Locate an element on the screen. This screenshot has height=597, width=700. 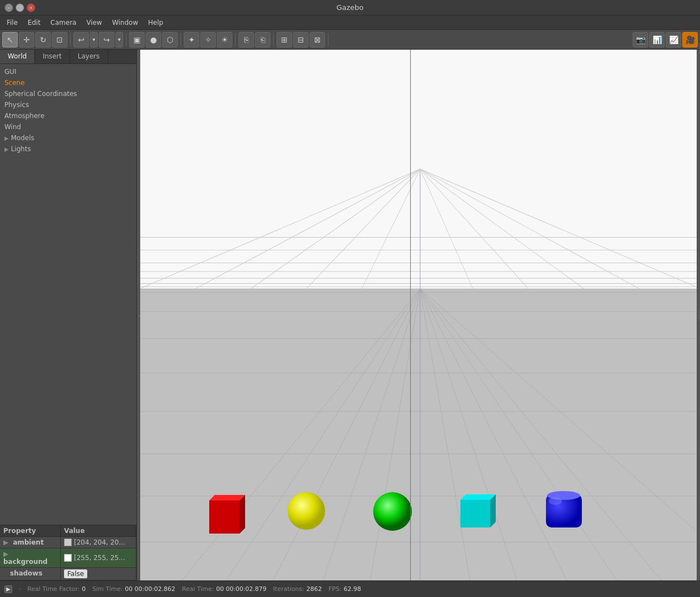
background-value: [255, 255, 25... is located at coordinates (99, 558).